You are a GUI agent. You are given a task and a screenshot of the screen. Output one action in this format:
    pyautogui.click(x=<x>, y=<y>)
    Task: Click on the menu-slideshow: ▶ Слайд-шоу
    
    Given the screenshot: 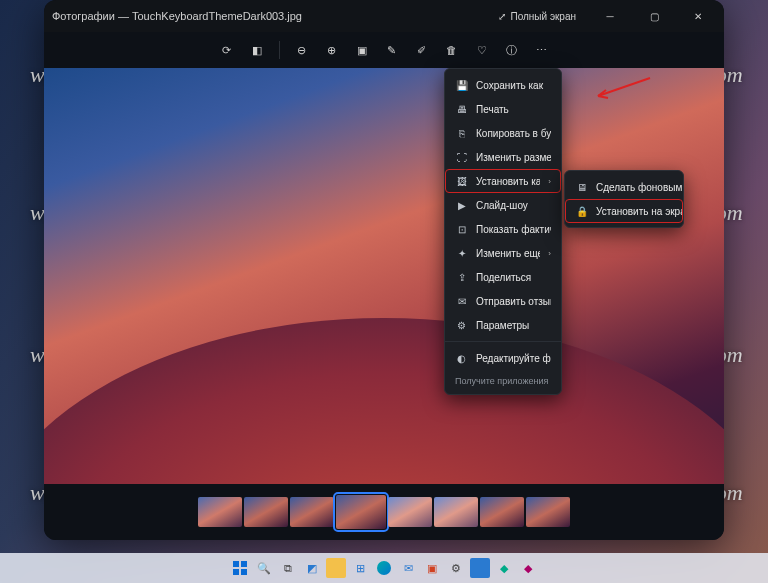 What is the action you would take?
    pyautogui.click(x=503, y=205)
    